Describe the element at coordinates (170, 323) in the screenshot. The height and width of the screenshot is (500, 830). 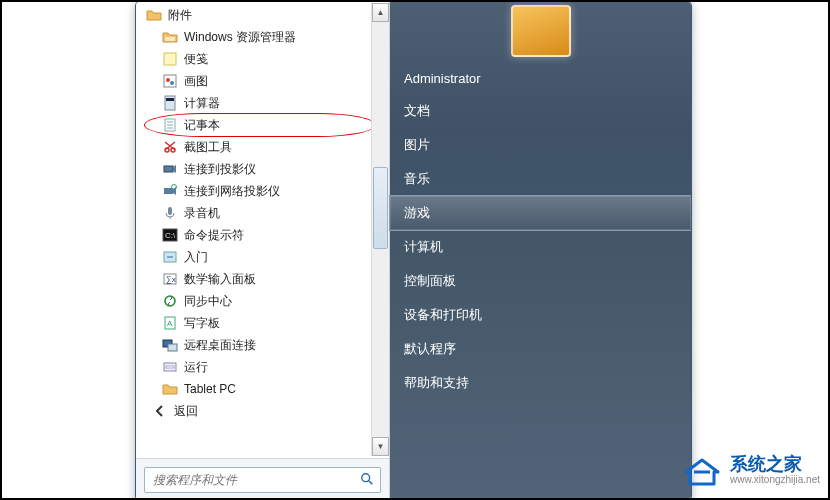
I see `wordpad-icon: A` at that location.